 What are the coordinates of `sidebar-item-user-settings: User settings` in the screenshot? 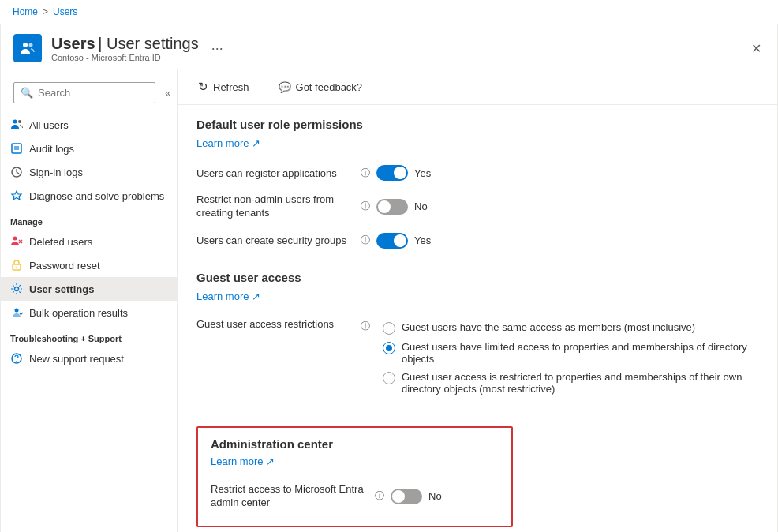 It's located at (88, 289).